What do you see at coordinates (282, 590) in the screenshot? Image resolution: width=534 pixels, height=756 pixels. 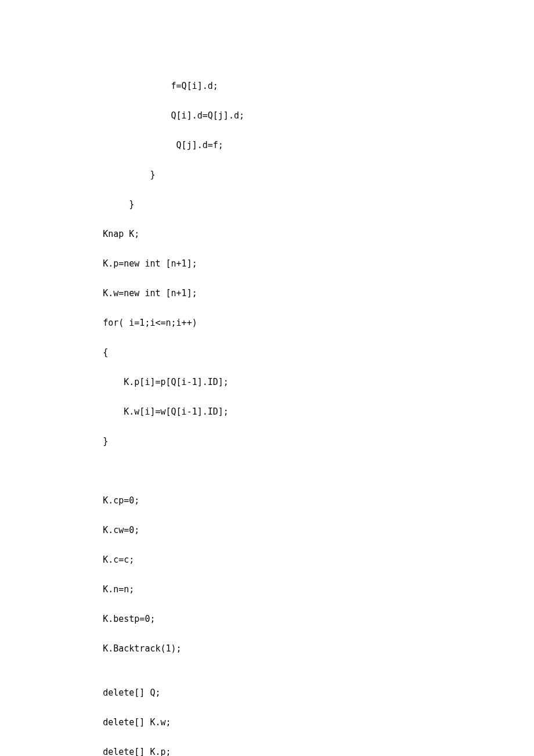 I see `code-line: K.n=n;` at bounding box center [282, 590].